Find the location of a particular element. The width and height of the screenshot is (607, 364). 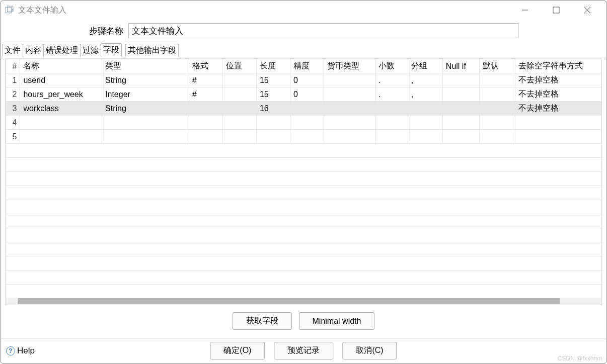

table-row: 1useridString#150.,不去掉空格 is located at coordinates (304, 80).